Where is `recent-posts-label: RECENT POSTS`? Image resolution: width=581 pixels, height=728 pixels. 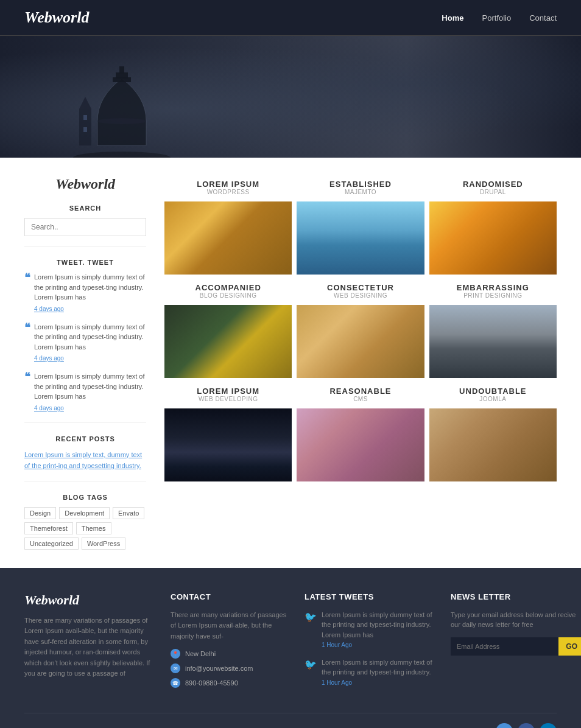 recent-posts-label: RECENT POSTS is located at coordinates (85, 439).